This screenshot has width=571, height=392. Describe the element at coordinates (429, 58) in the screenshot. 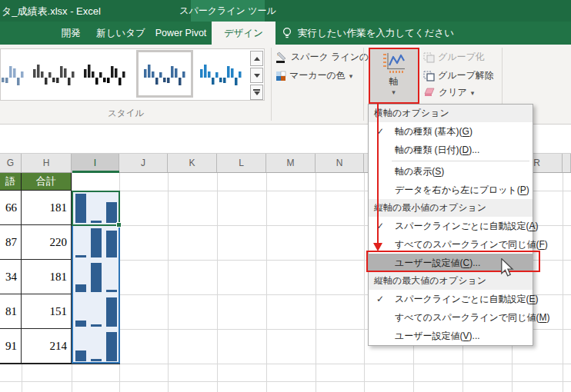

I see `group-icon` at that location.